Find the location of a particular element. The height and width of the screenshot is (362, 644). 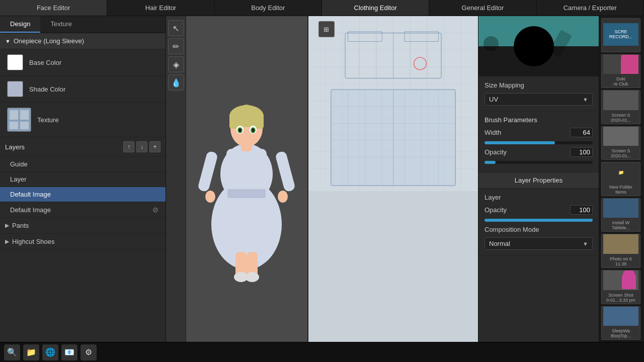

base-color-label: Base Color is located at coordinates (45, 62).